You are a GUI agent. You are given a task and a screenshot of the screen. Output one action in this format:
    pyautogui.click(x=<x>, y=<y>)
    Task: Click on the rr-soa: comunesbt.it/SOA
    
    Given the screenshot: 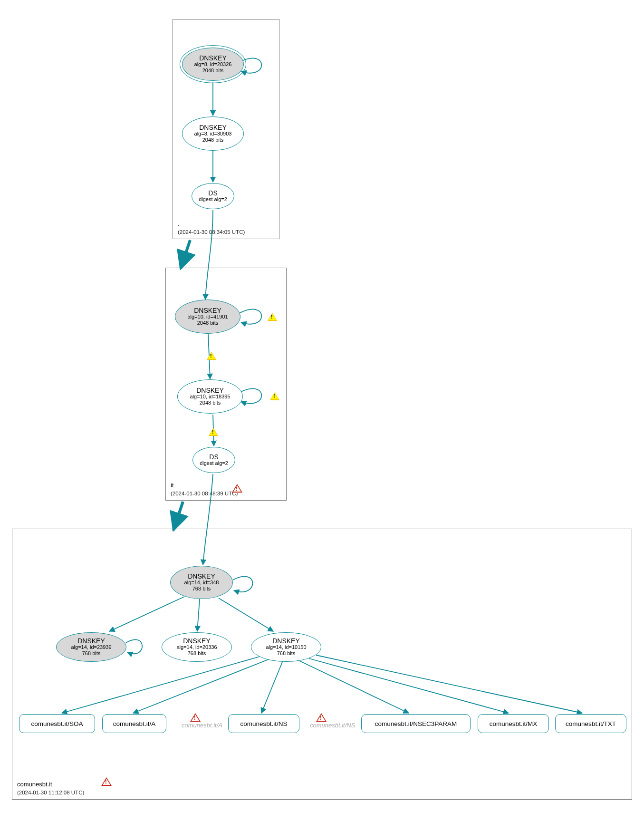 What is the action you would take?
    pyautogui.click(x=57, y=724)
    